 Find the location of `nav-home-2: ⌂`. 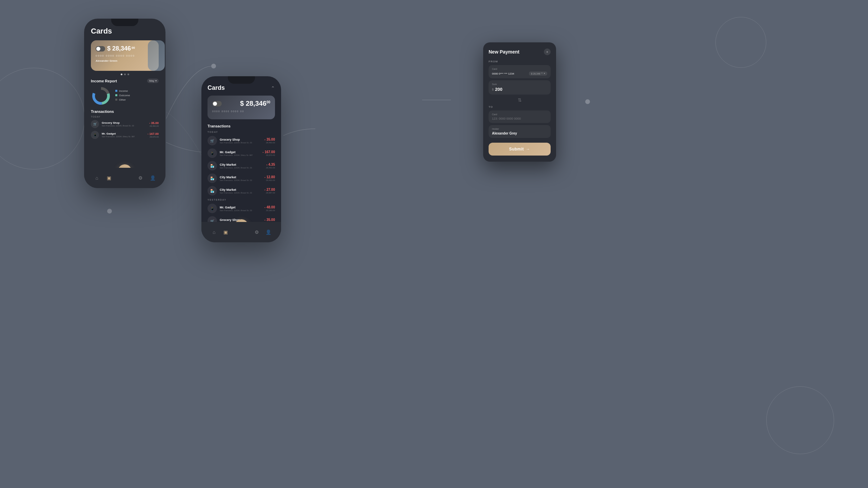

nav-home-2: ⌂ is located at coordinates (214, 232).